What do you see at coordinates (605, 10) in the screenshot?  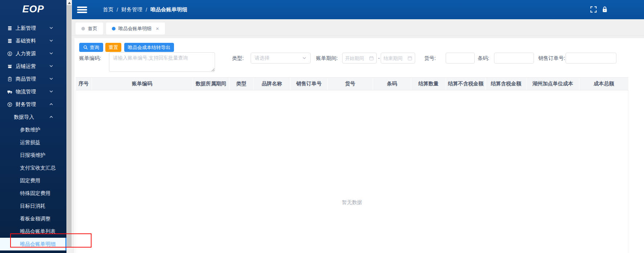 I see `lock-icon` at bounding box center [605, 10].